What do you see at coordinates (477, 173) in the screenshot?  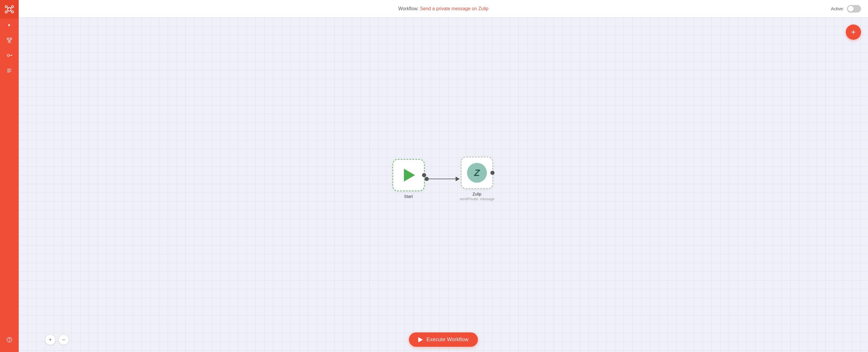 I see `zulip-icon-circle: Z` at bounding box center [477, 173].